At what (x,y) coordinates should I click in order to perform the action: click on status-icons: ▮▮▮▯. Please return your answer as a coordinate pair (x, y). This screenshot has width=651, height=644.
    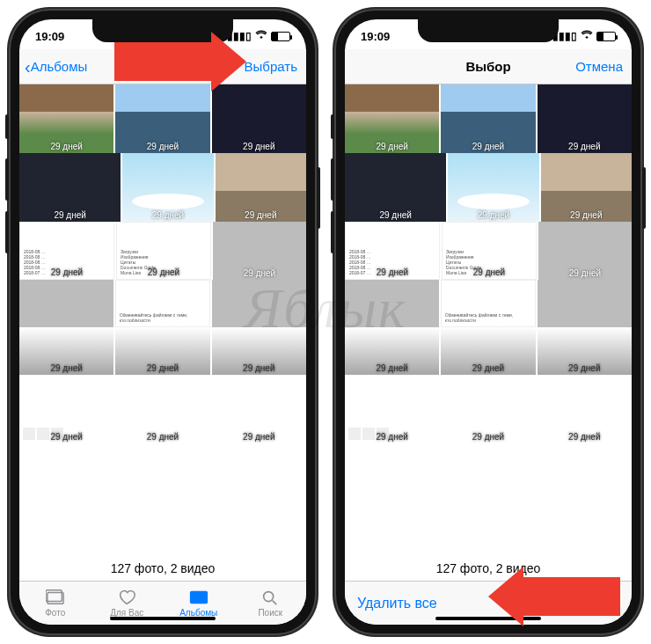
    Looking at the image, I should click on (584, 36).